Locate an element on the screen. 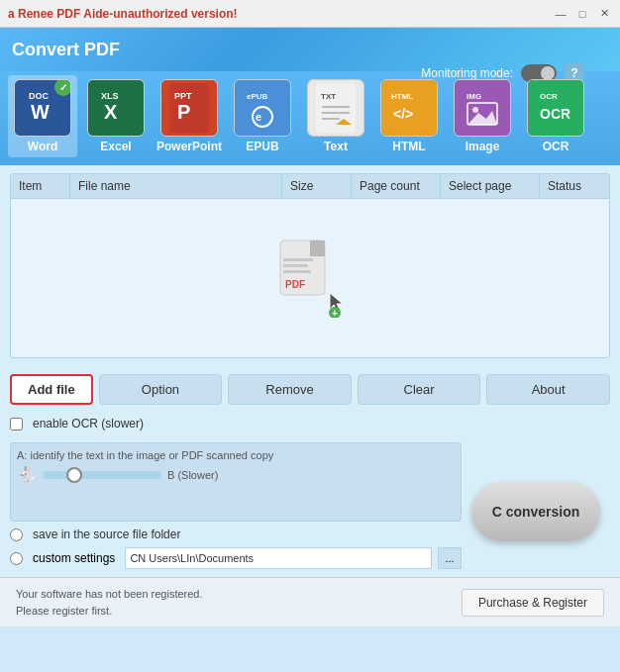 This screenshot has width=620, height=672. save-row-option: save in the source file folder is located at coordinates (236, 534).